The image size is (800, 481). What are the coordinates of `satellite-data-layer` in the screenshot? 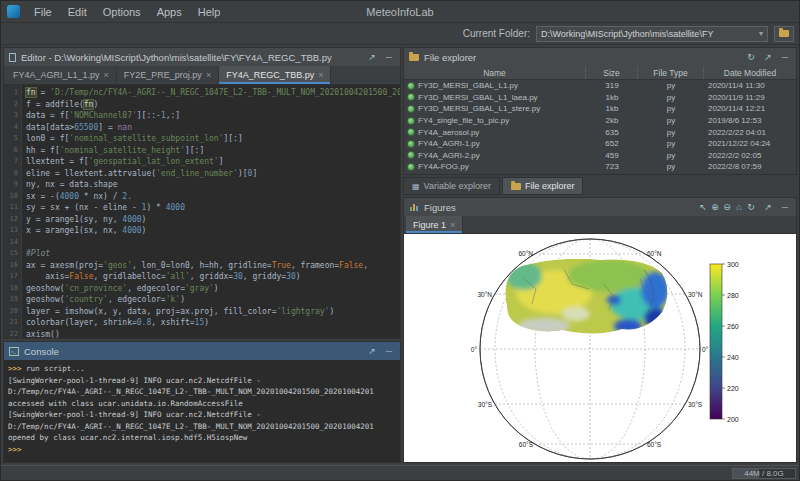 It's located at (587, 296).